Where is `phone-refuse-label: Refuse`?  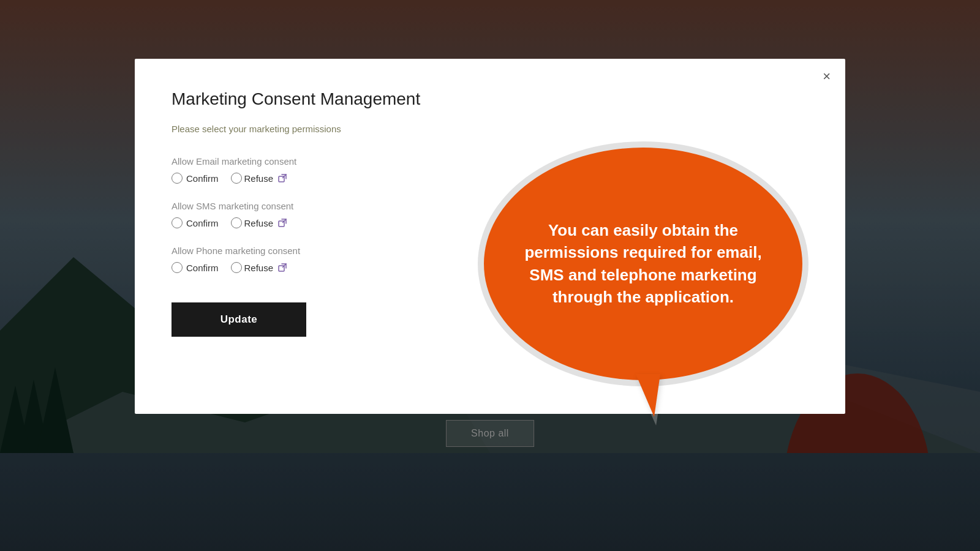 phone-refuse-label: Refuse is located at coordinates (259, 268).